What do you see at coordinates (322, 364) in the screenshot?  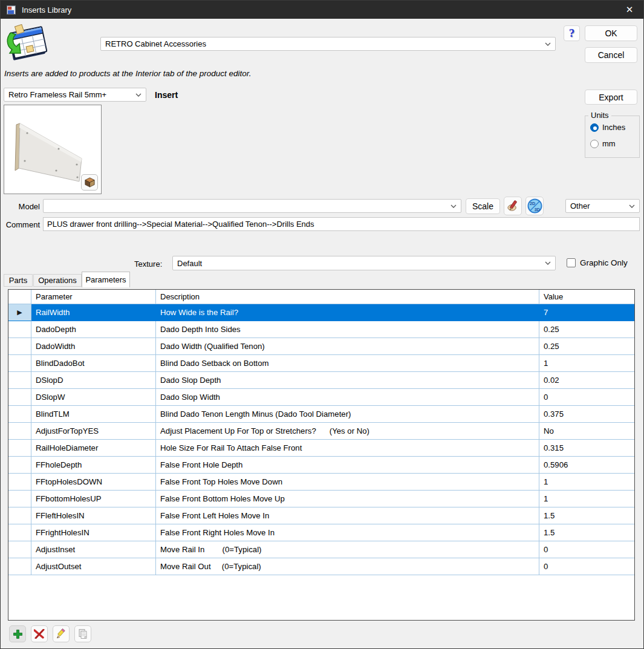 I see `table-row: BlindDadoBotBlind Dado Setback on Bottom…` at bounding box center [322, 364].